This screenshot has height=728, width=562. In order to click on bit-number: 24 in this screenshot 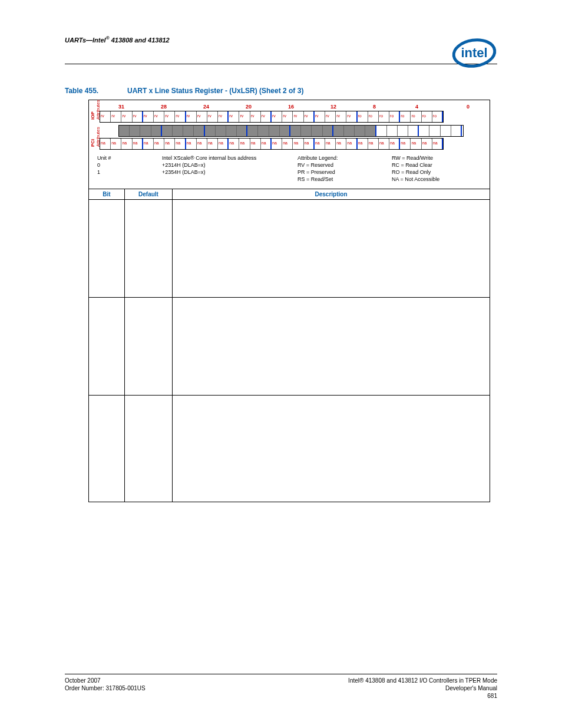, I will do `click(224, 107)`.